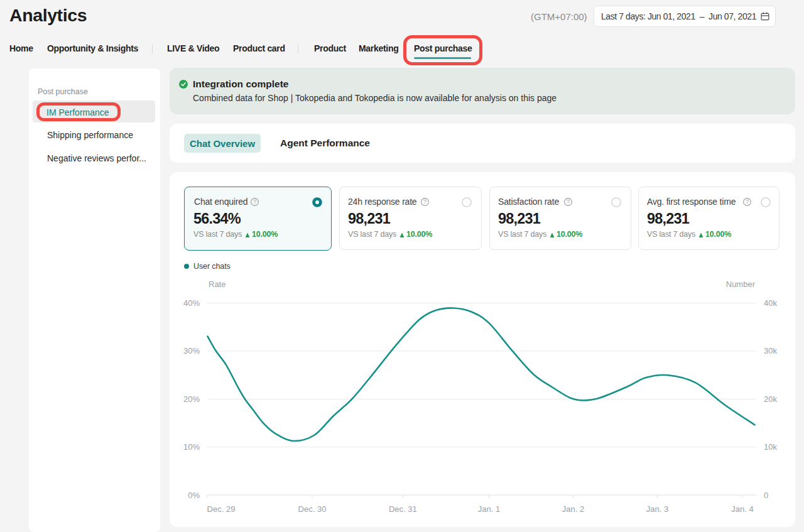 Image resolution: width=804 pixels, height=532 pixels. Describe the element at coordinates (192, 447) in the screenshot. I see `svg-text: 10%` at that location.